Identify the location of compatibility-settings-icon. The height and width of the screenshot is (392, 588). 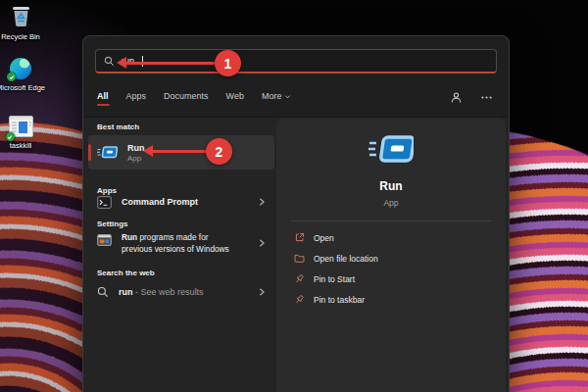
(104, 240).